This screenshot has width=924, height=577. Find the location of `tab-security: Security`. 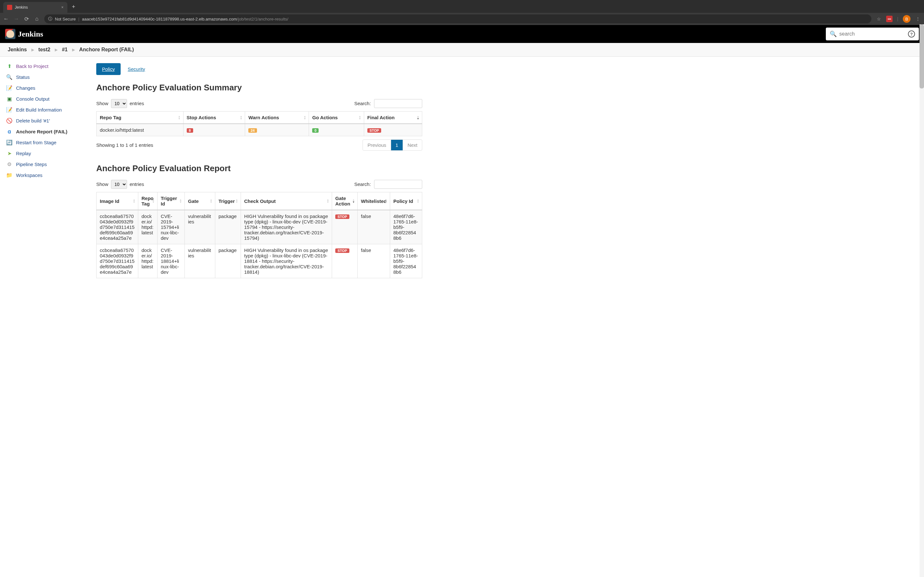

tab-security: Security is located at coordinates (136, 69).